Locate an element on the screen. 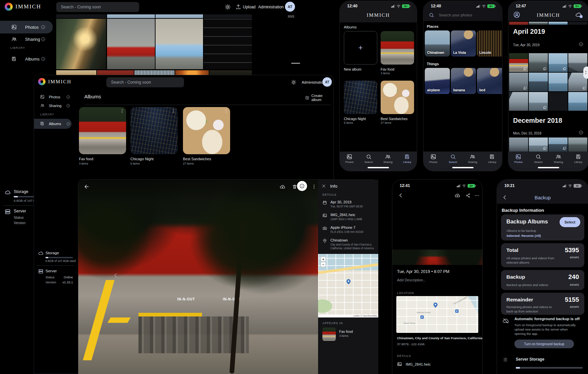  album-card-fav-food is located at coordinates (102, 130).